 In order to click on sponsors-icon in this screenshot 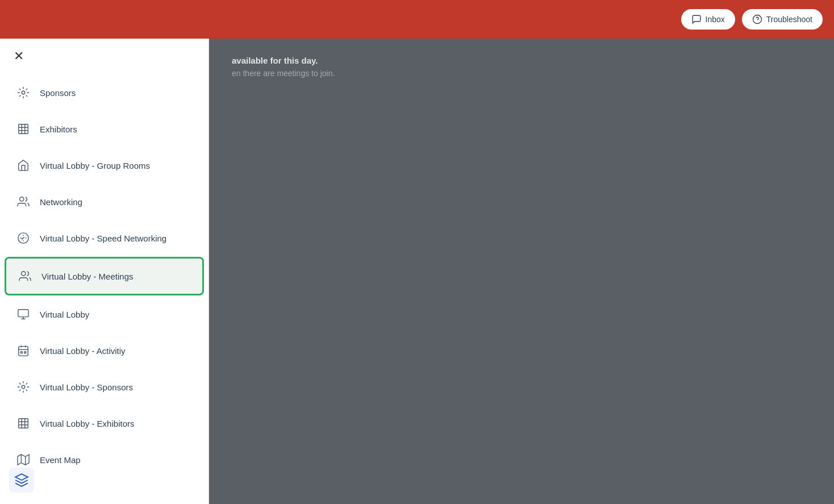, I will do `click(23, 93)`.